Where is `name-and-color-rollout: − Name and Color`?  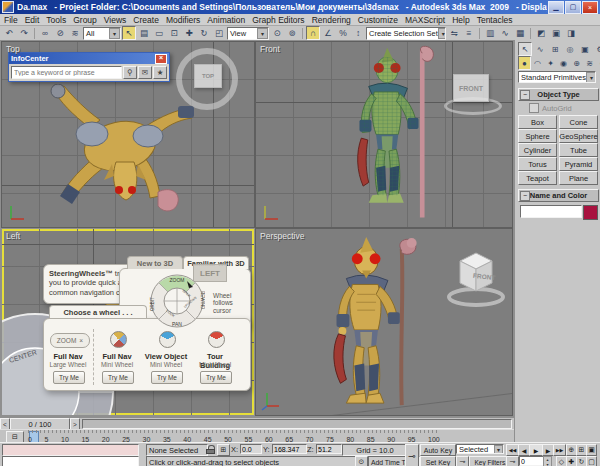 name-and-color-rollout: − Name and Color is located at coordinates (558, 196).